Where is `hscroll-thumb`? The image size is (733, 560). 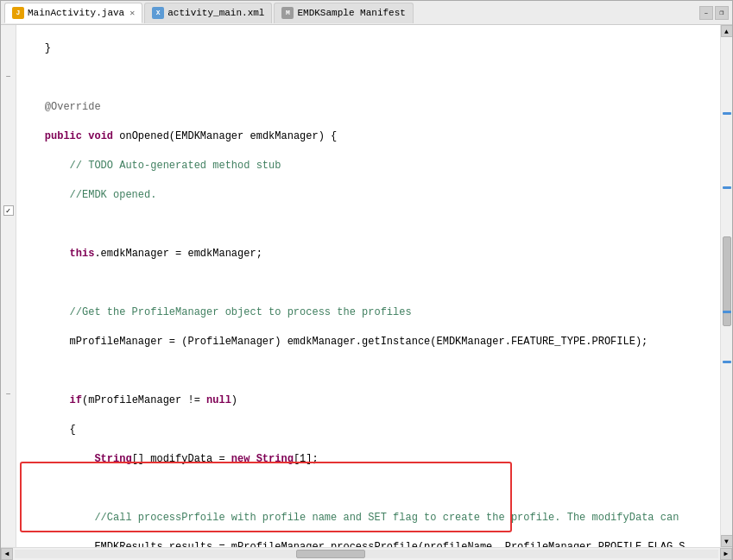 hscroll-thumb is located at coordinates (331, 554).